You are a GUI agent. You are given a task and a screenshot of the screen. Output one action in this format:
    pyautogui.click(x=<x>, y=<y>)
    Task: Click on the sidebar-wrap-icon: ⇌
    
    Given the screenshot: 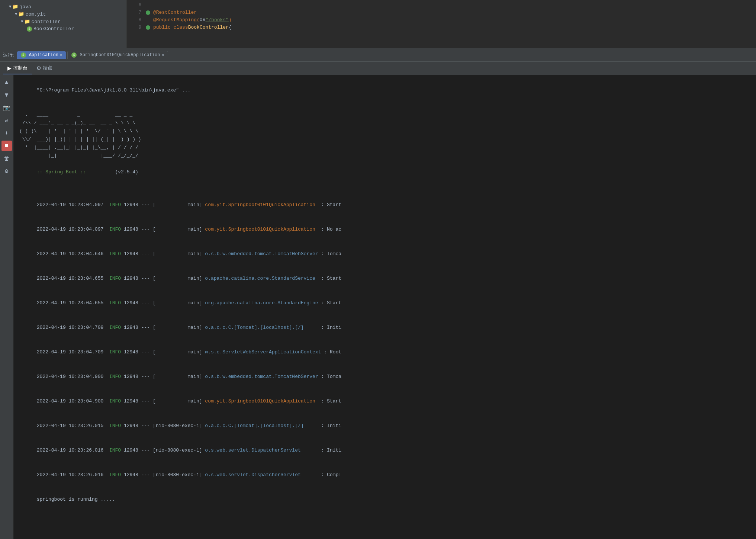 What is the action you would take?
    pyautogui.click(x=7, y=121)
    